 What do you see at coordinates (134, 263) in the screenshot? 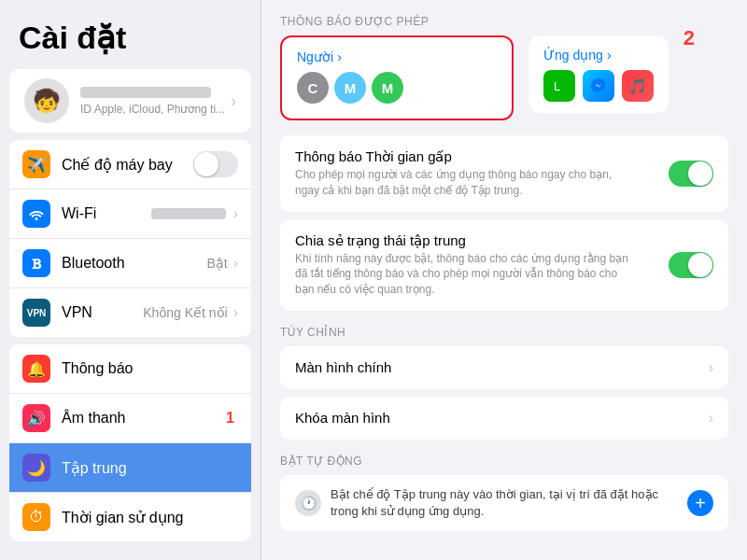
I see `bluetooth-label: Bluetooth` at bounding box center [134, 263].